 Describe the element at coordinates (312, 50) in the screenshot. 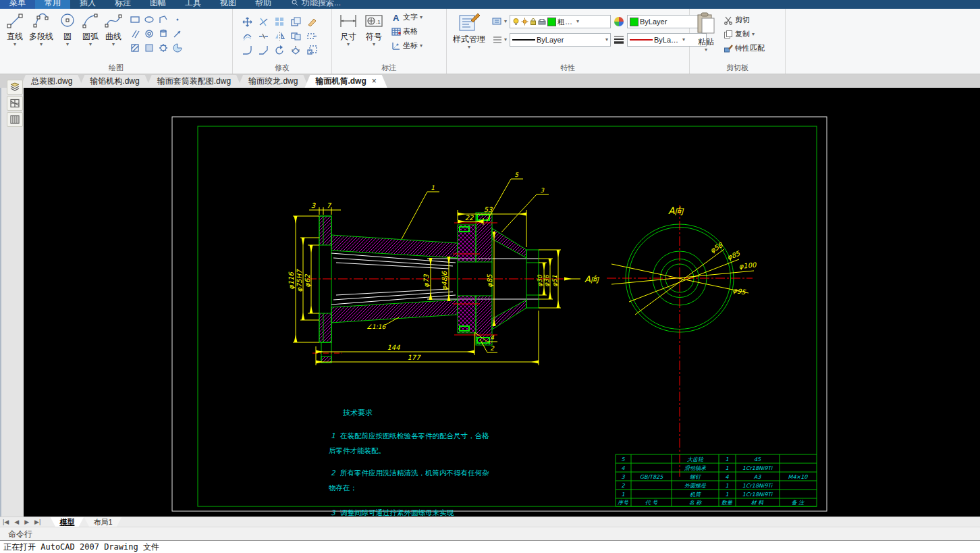

I see `scale-tool` at that location.